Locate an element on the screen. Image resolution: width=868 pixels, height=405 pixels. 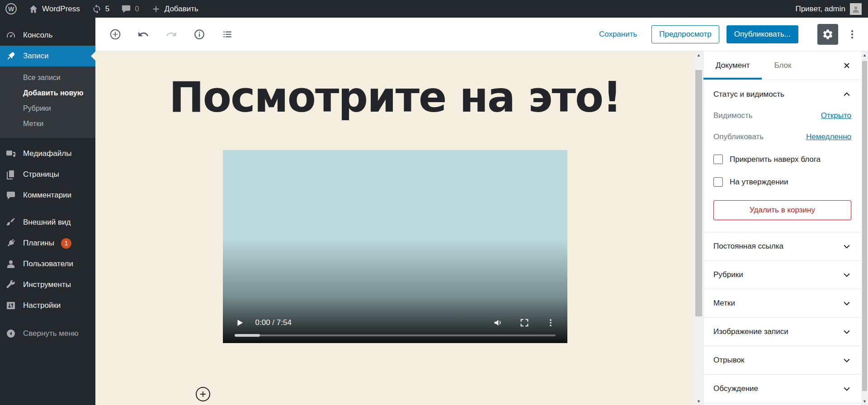
comments-icon is located at coordinates (11, 195).